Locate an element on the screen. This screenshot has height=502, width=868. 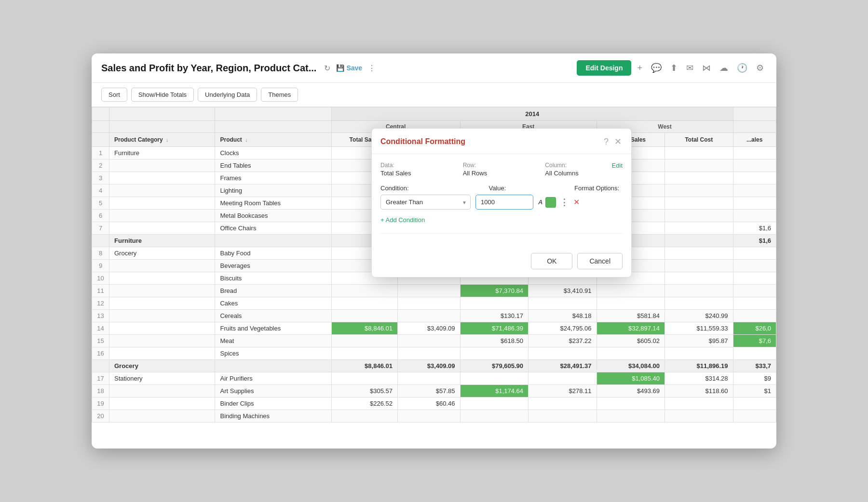
table-cell: $79,605.90 is located at coordinates (494, 366).